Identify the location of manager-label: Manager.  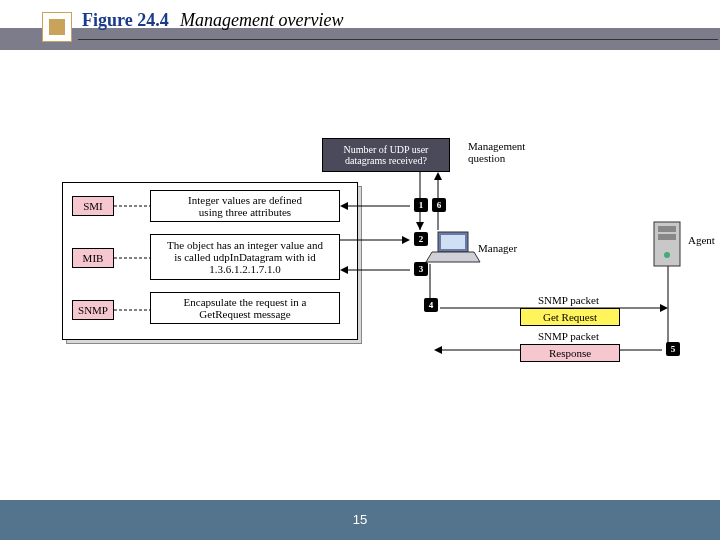
(498, 248).